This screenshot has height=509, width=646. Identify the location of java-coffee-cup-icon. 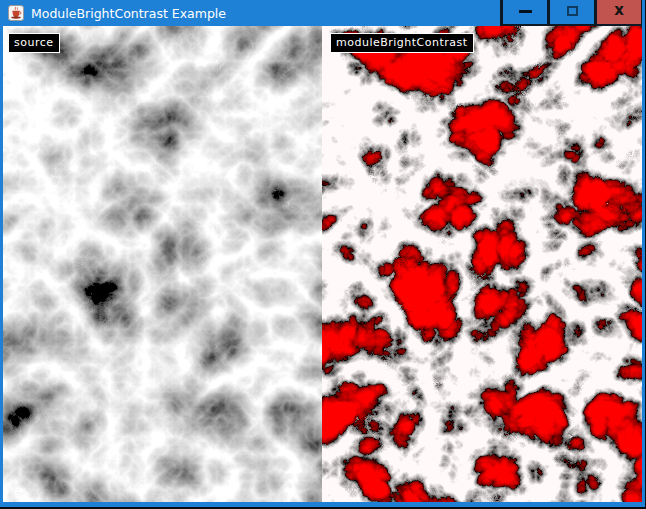
(16, 13).